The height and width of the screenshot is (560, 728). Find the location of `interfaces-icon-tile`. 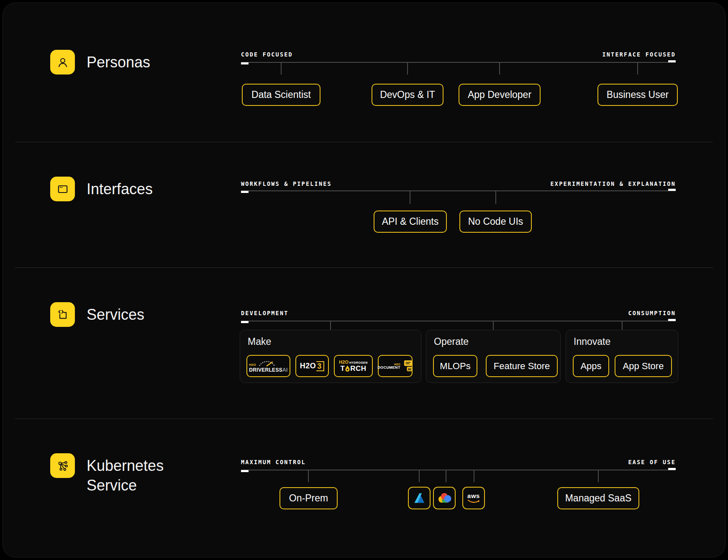

interfaces-icon-tile is located at coordinates (63, 189).